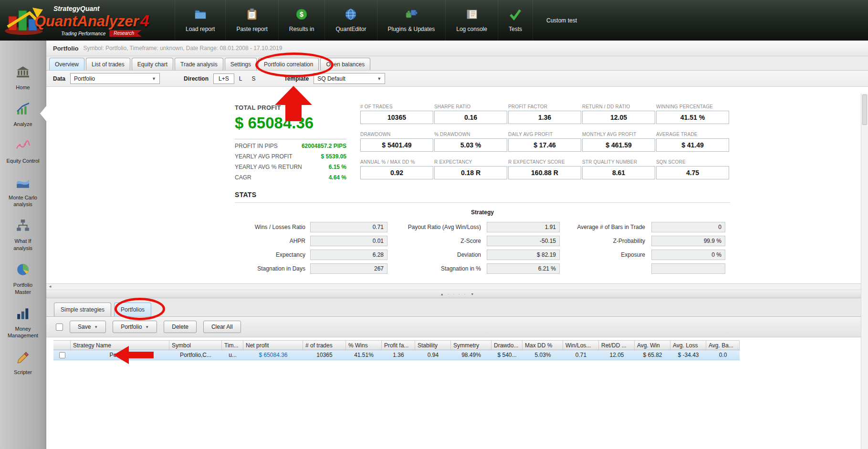 The height and width of the screenshot is (449, 868). Describe the element at coordinates (153, 64) in the screenshot. I see `tab-equity-chart: Equity chart` at that location.